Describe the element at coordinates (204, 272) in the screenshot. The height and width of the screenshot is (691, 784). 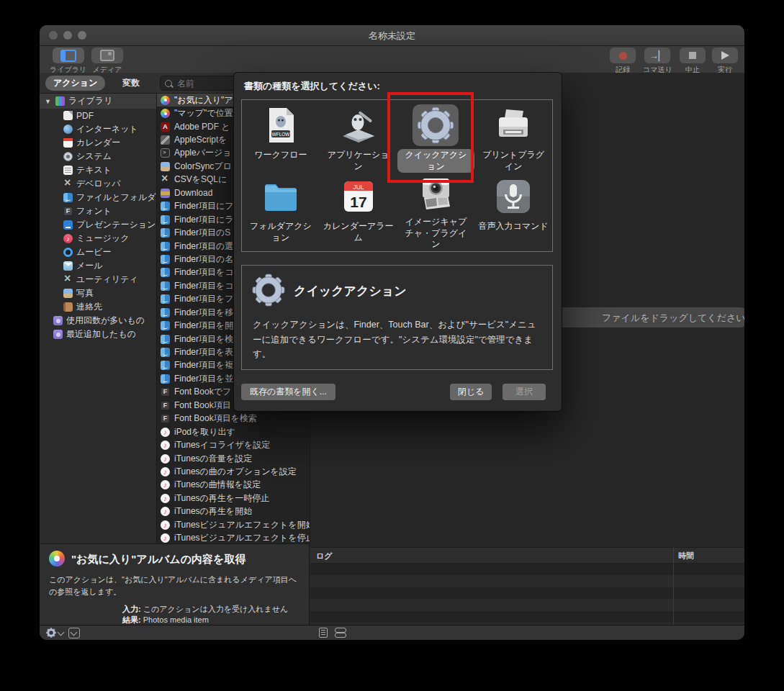
I see `action-item-label: Finder項目をコ` at that location.